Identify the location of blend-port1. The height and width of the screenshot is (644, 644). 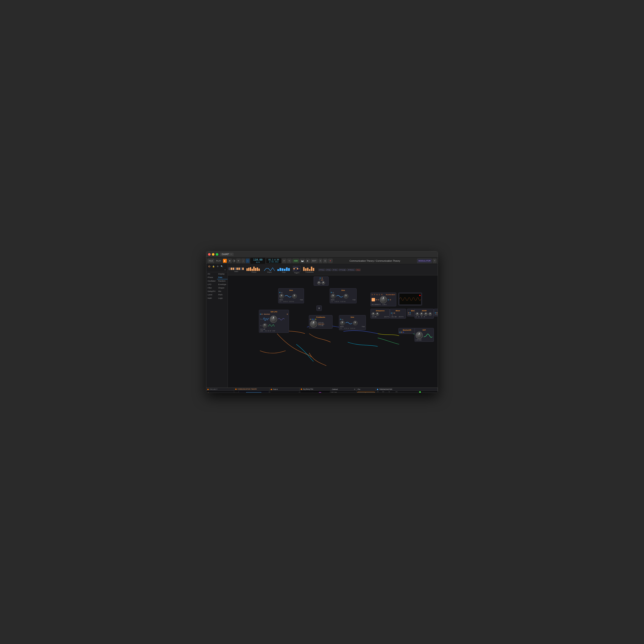
(409, 313).